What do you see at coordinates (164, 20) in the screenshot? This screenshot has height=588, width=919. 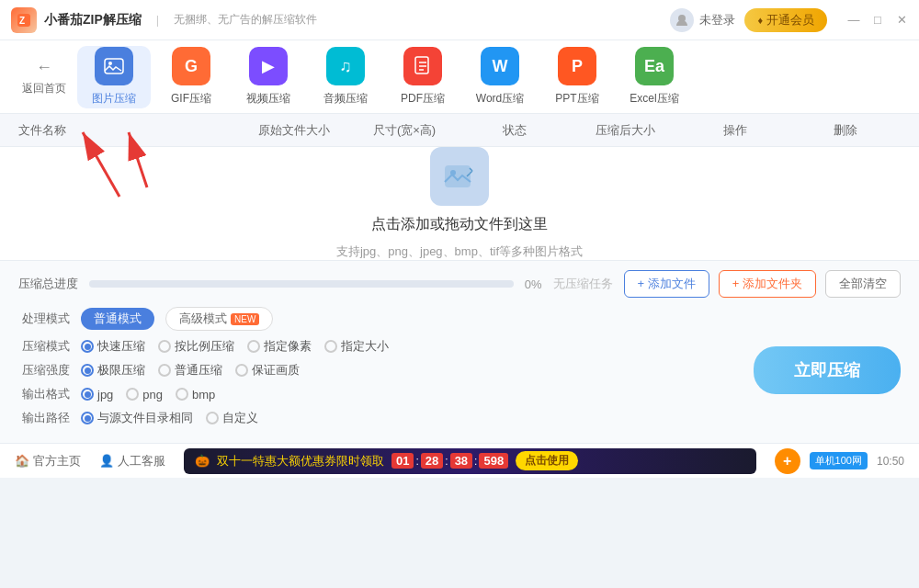 I see `app-logo: Z 小番茄ZIP解压缩 | 无捆绑、无广告的解压缩软件` at bounding box center [164, 20].